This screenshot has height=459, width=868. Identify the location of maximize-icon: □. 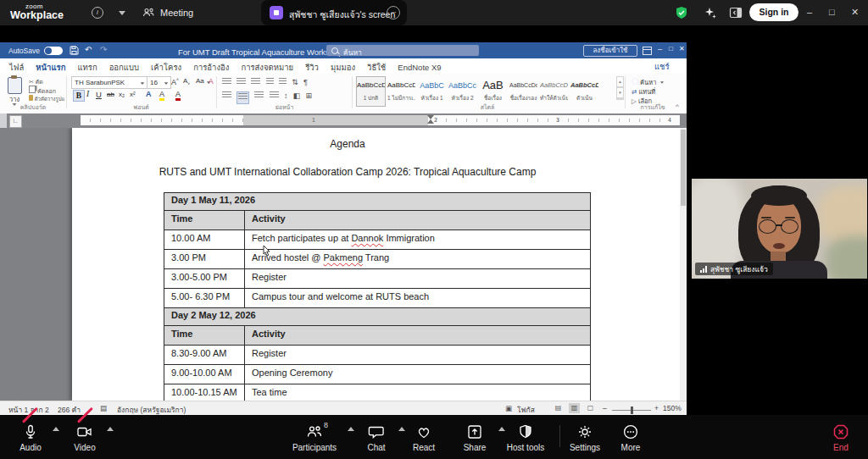
(832, 12).